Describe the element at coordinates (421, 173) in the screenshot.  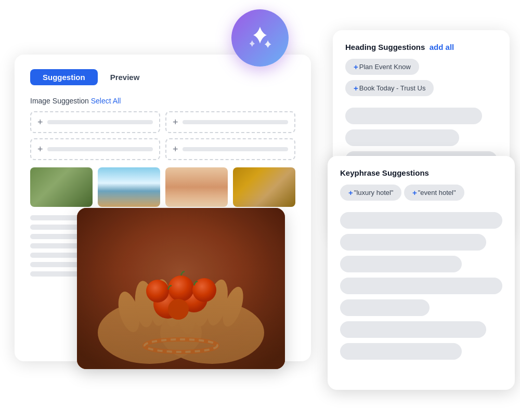
I see `keyphrase-suggestions-title: Keyphrase Suggestions` at that location.